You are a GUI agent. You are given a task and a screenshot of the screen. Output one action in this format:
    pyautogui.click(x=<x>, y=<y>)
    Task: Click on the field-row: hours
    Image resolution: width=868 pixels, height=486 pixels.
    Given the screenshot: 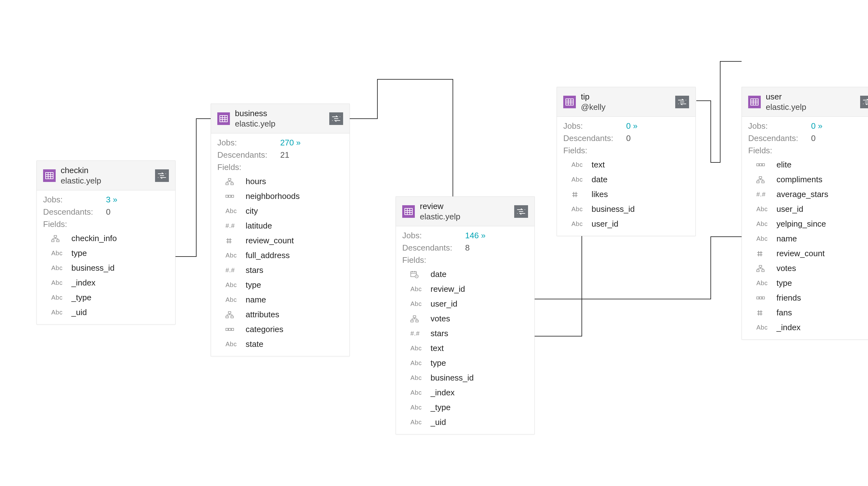 What is the action you would take?
    pyautogui.click(x=280, y=181)
    